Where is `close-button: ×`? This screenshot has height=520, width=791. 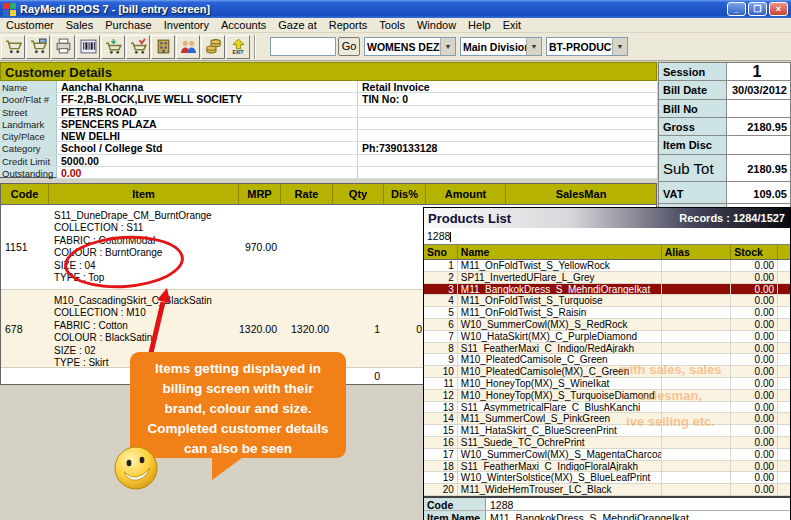 close-button: × is located at coordinates (778, 9).